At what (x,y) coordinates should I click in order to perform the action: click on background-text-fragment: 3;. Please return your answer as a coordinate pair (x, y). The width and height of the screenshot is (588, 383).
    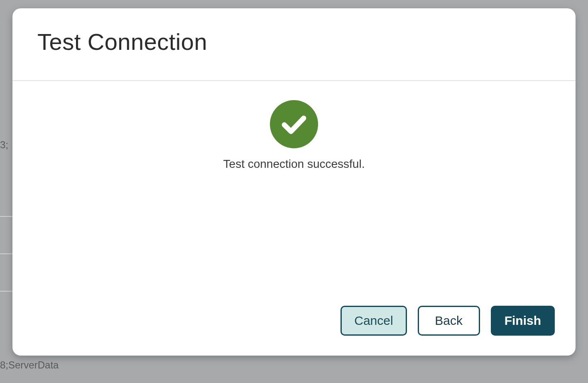
    Looking at the image, I should click on (4, 145).